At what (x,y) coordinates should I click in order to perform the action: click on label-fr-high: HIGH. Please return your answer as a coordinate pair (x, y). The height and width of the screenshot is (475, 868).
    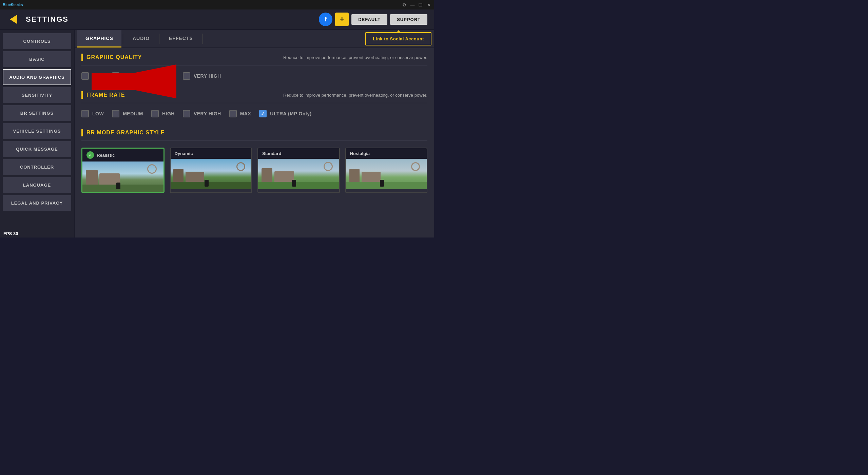
    Looking at the image, I should click on (168, 114).